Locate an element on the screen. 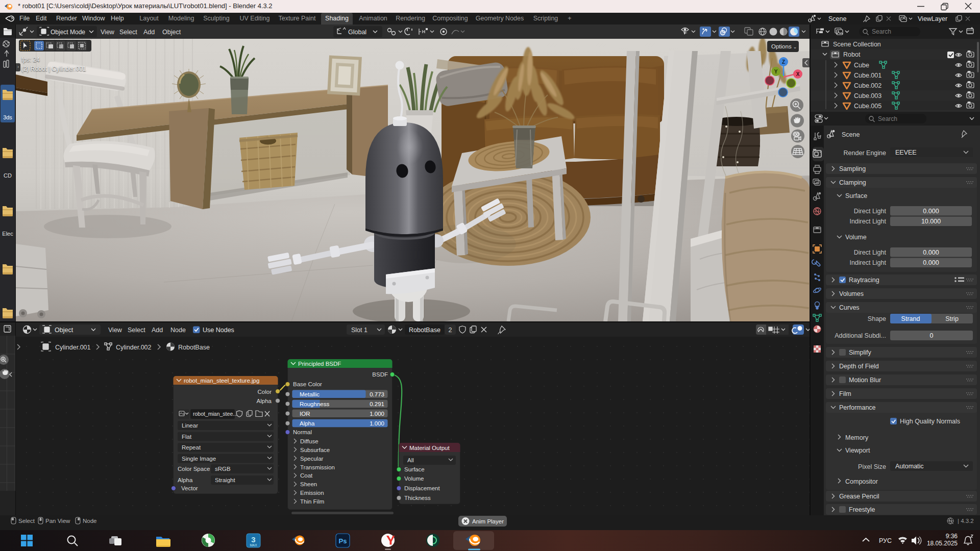 The width and height of the screenshot is (980, 551). svg-text: High Quality Normals is located at coordinates (930, 421).